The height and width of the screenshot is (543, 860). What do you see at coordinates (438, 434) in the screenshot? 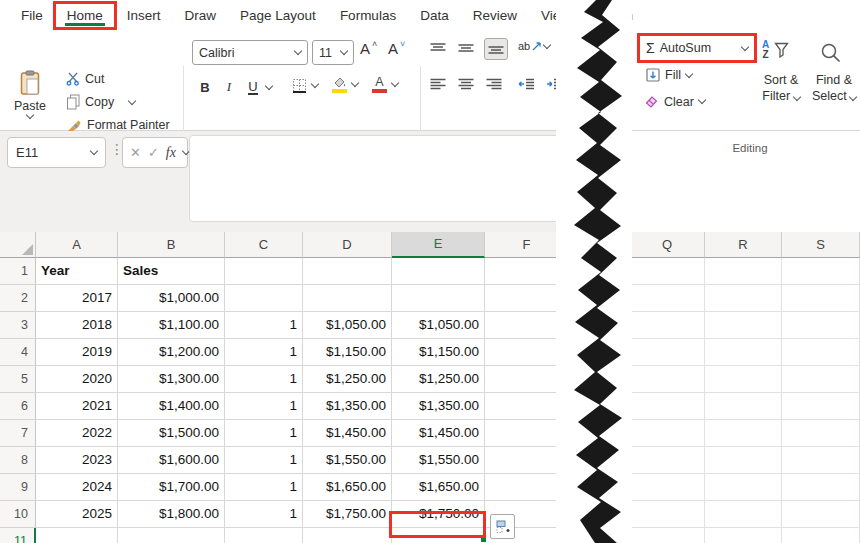
I see `cell-e7: $1,450.00` at bounding box center [438, 434].